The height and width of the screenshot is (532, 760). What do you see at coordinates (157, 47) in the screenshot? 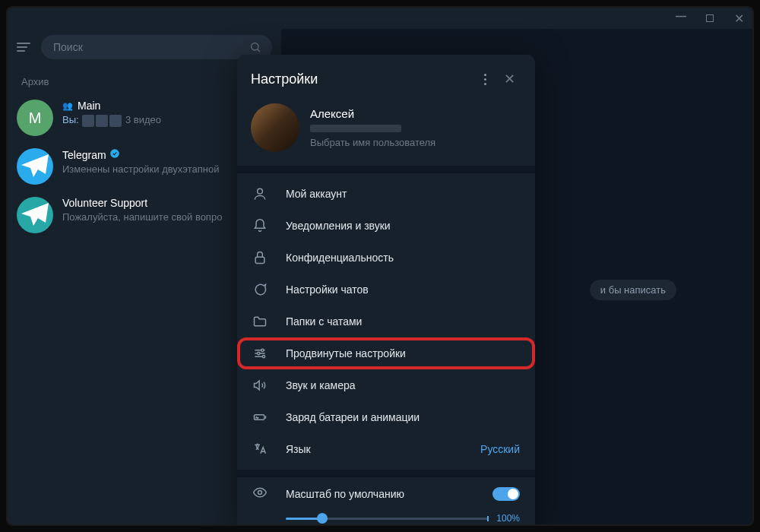
I see `search-input: Поиск` at bounding box center [157, 47].